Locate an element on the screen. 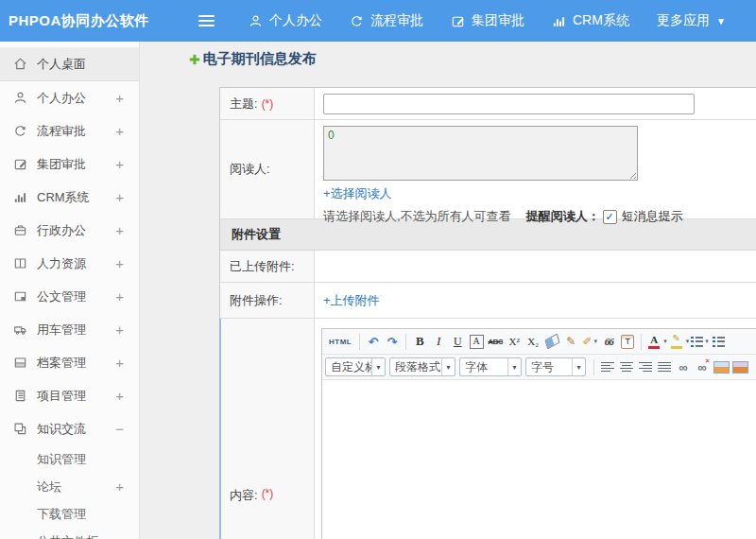 The image size is (756, 539). nav-workflow-approval: 流程审批 is located at coordinates (387, 21).